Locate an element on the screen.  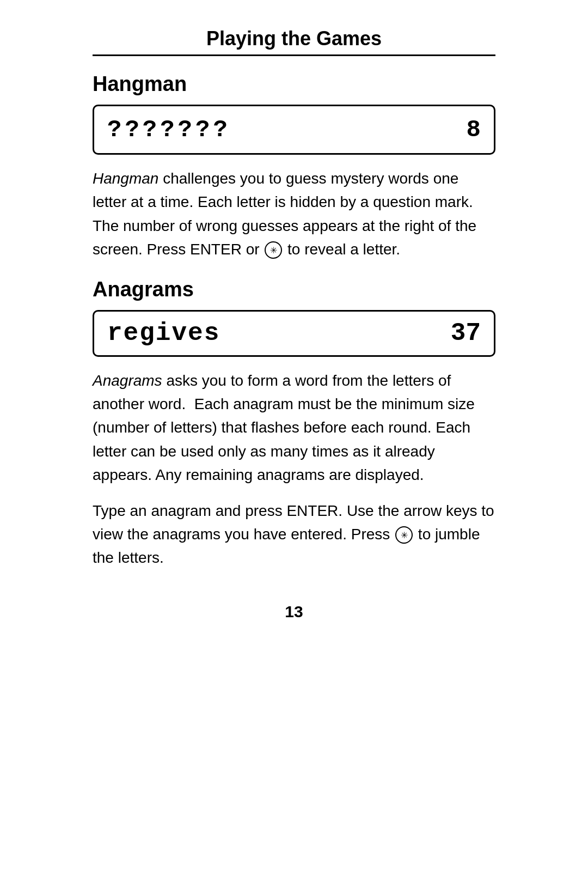
anagrams-heading: Anagrams is located at coordinates (294, 290).